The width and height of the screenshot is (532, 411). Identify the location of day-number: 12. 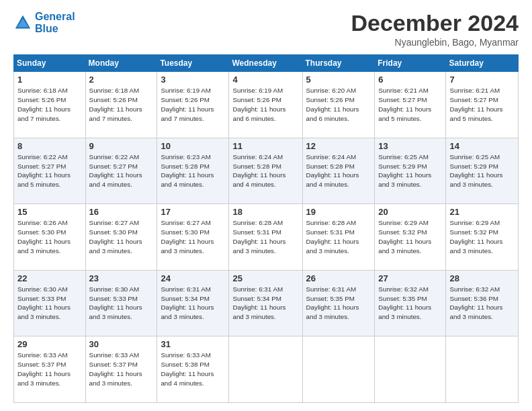
(339, 146).